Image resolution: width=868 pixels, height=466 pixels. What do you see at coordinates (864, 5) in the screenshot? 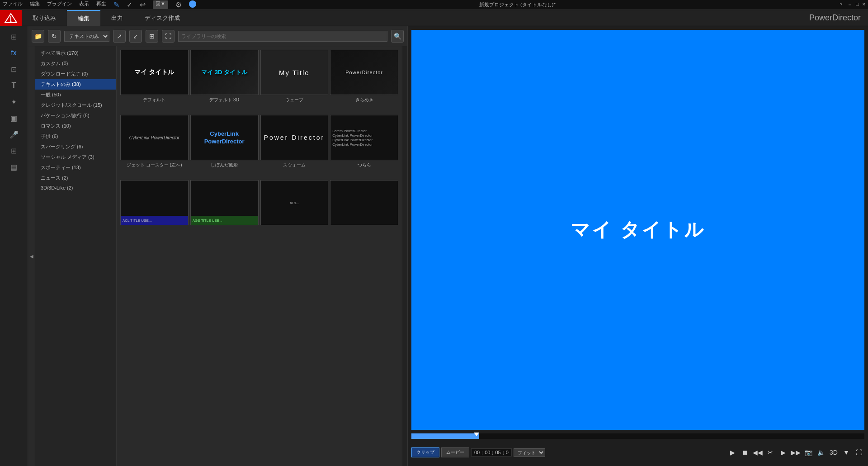
I see `close-btn: ×` at bounding box center [864, 5].